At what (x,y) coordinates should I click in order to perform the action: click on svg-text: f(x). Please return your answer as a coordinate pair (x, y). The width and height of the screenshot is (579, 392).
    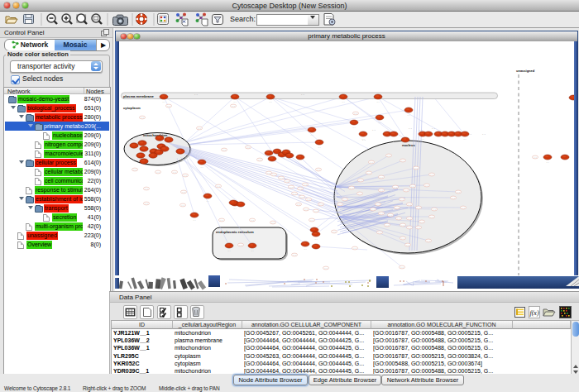
    Looking at the image, I should click on (534, 313).